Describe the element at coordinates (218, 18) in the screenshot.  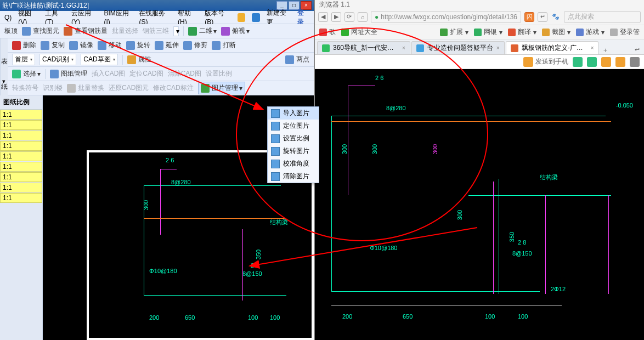
I see `menu-item: 版本号(B)` at that location.